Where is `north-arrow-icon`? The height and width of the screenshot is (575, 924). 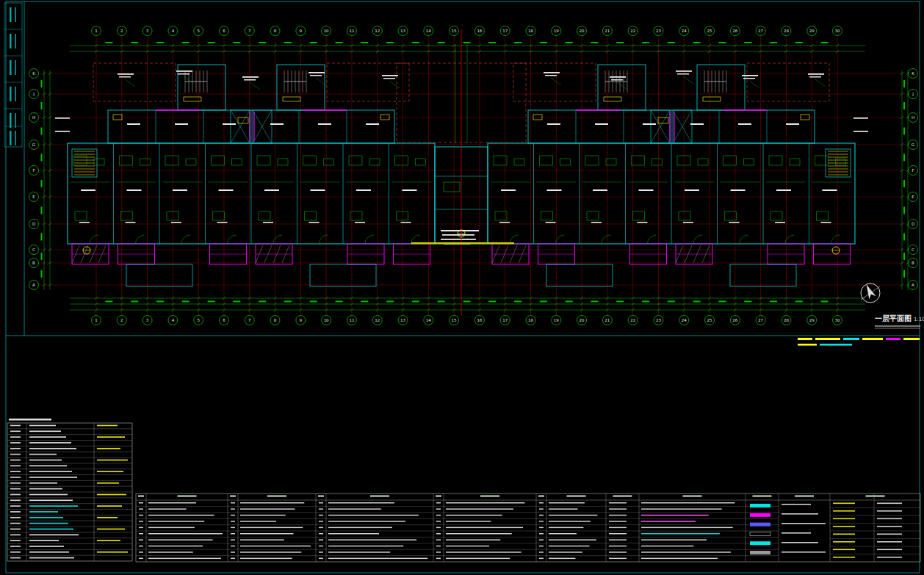 north-arrow-icon is located at coordinates (870, 292).